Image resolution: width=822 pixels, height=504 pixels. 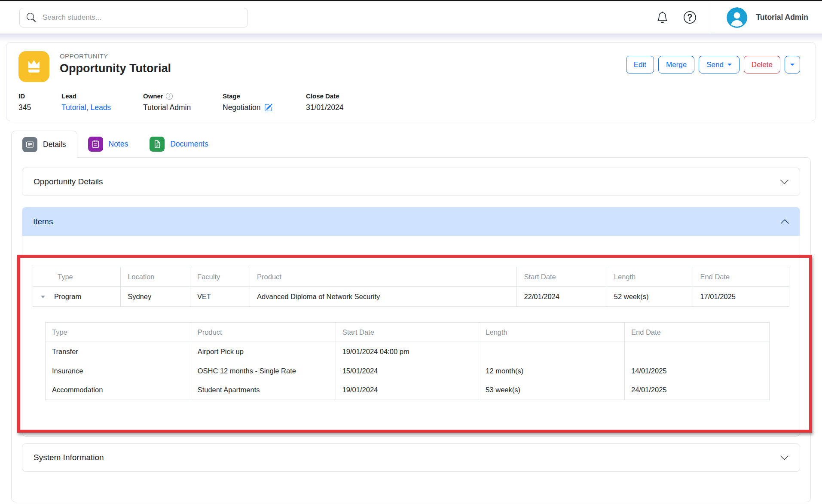 I want to click on sub-items-header-row: Type Product Start Date Length End Date, so click(x=407, y=333).